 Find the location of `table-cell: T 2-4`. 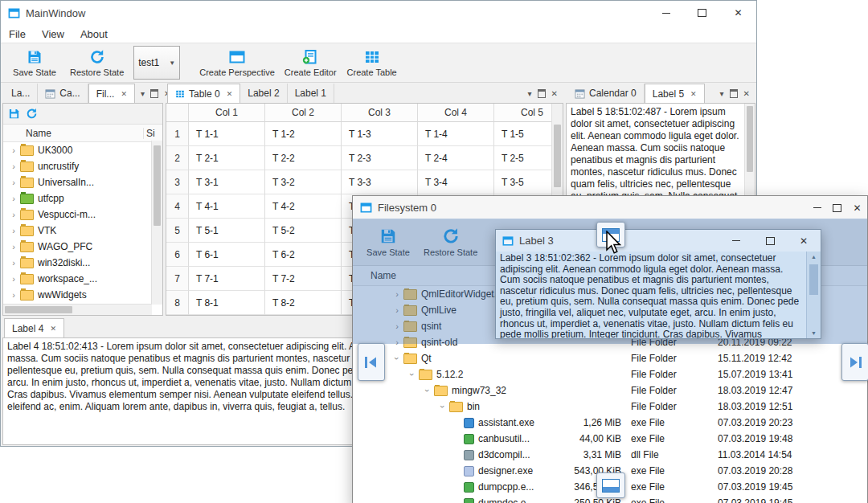

table-cell: T 2-4 is located at coordinates (457, 158).